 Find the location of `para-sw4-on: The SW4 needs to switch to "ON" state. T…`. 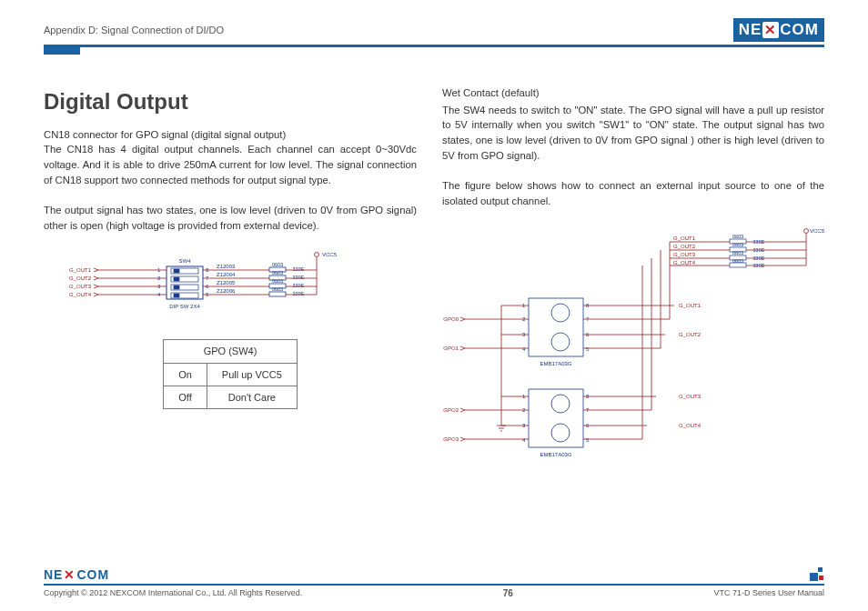

para-sw4-on: The SW4 needs to switch to "ON" state. T… is located at coordinates (633, 133).